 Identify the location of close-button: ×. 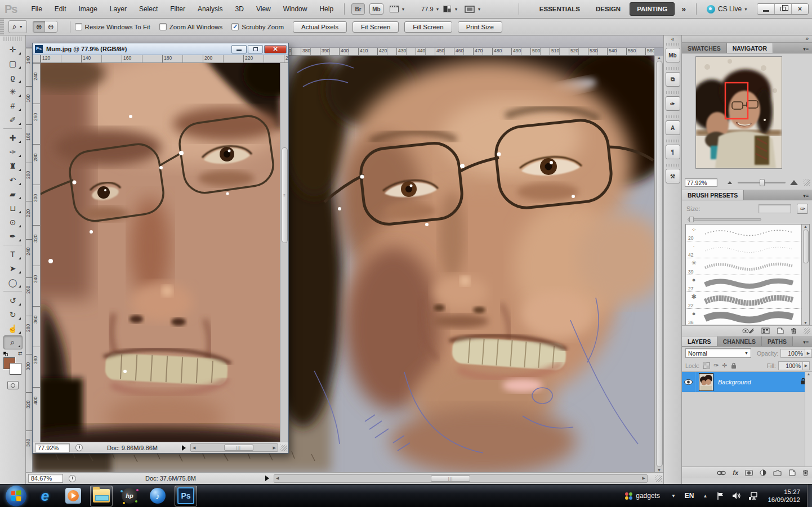
(800, 9).